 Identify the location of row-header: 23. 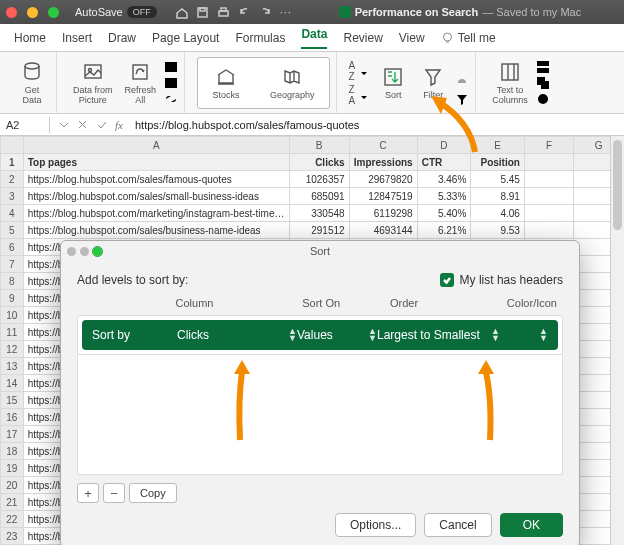
(12, 536).